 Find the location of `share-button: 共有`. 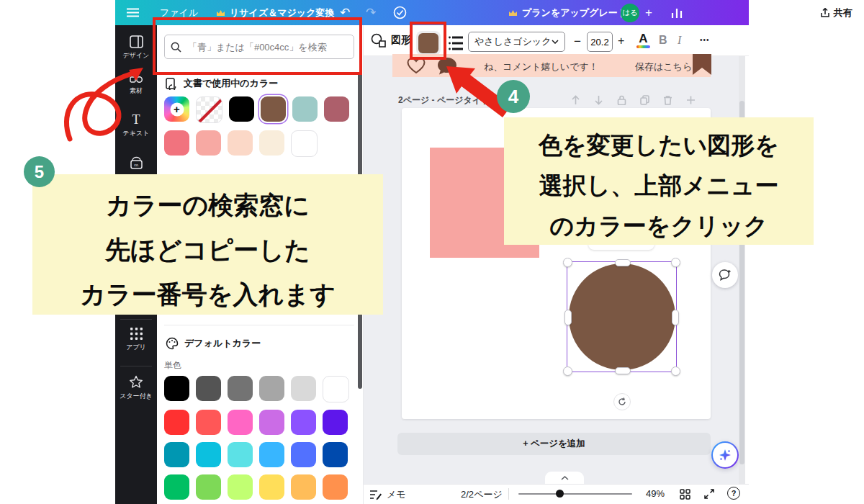

share-button: 共有 is located at coordinates (837, 13).